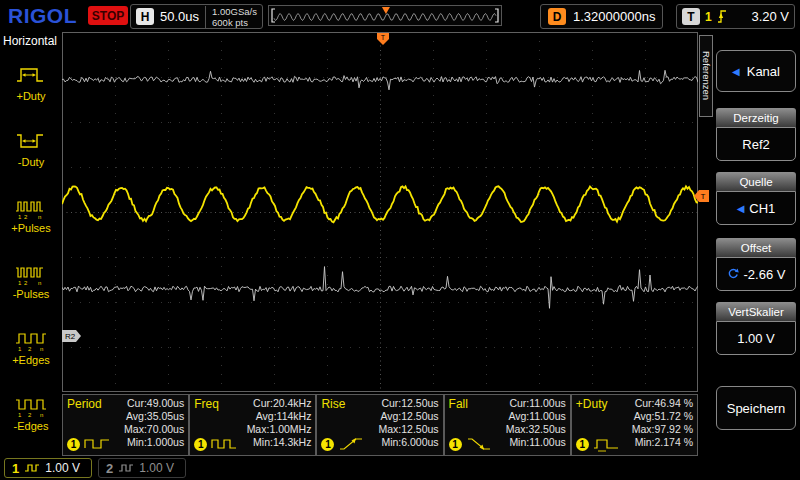 Image resolution: width=800 pixels, height=480 pixels. I want to click on trigger-level-label: T, so click(704, 196).